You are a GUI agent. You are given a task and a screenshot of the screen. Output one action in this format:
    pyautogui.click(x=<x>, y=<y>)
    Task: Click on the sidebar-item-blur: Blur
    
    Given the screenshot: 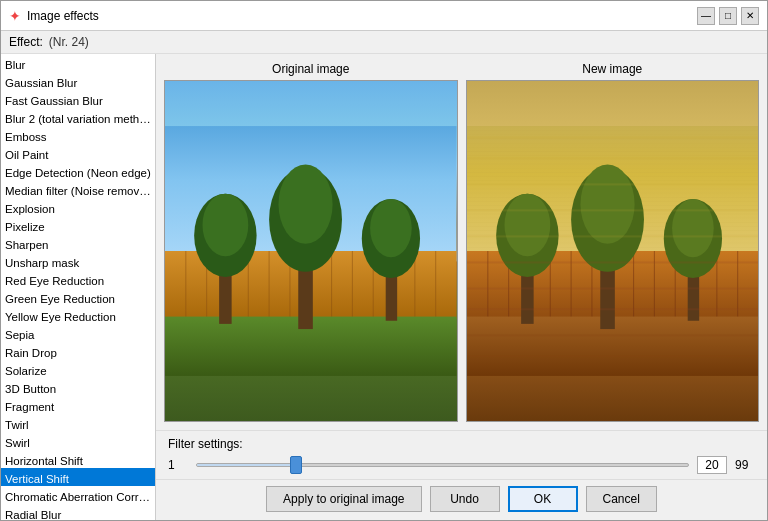 What is the action you would take?
    pyautogui.click(x=78, y=63)
    